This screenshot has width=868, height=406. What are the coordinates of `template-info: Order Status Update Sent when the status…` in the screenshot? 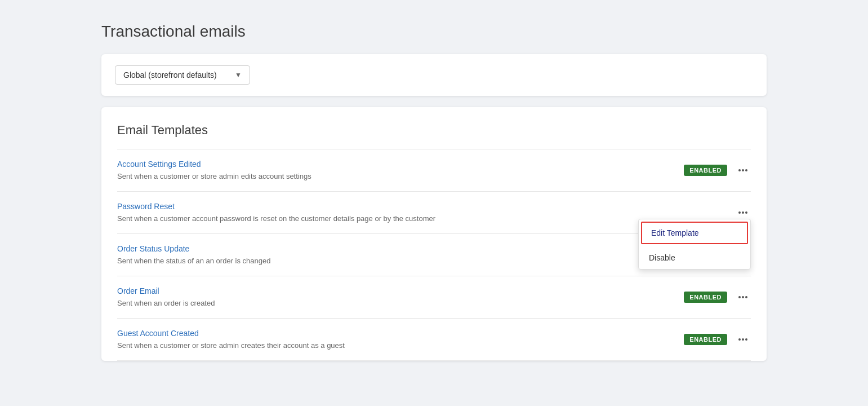 It's located at (400, 255).